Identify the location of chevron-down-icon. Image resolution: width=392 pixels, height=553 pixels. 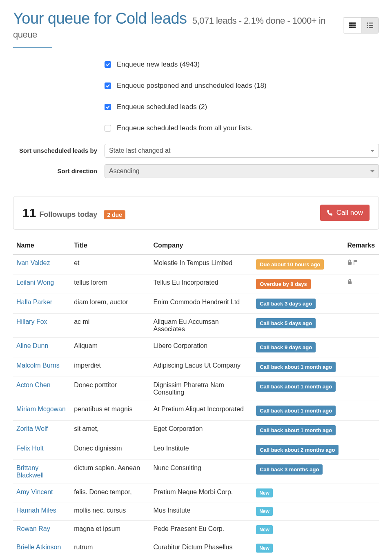
(372, 172).